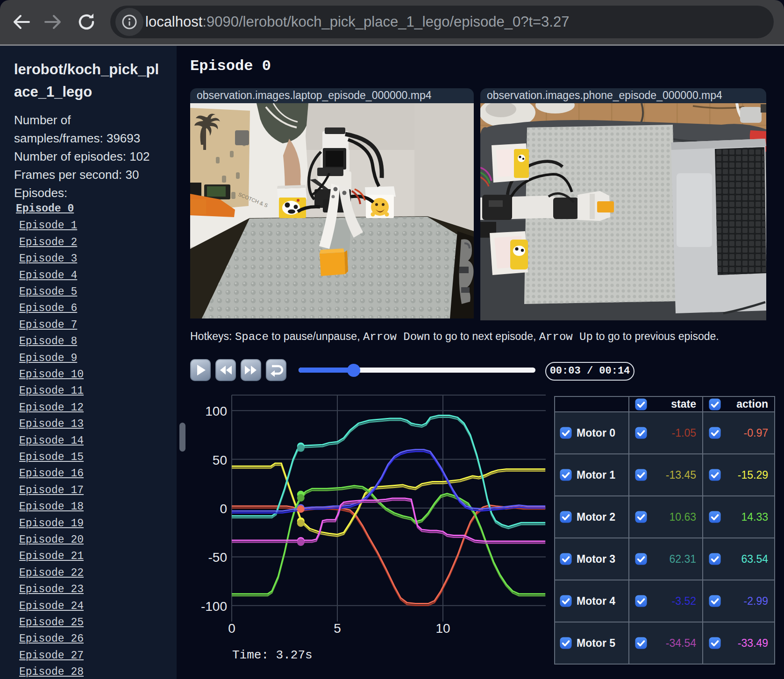 Image resolution: width=784 pixels, height=679 pixels. I want to click on svg-text: -50, so click(218, 558).